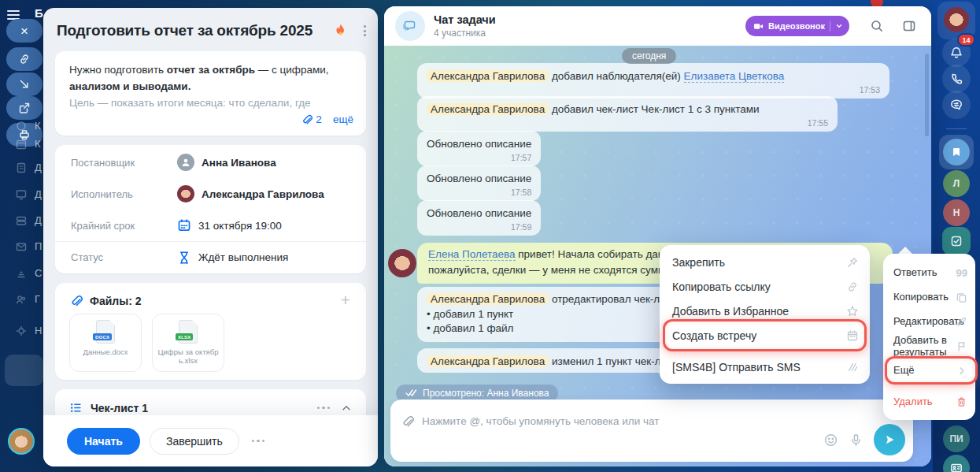 The width and height of the screenshot is (980, 472). I want to click on finish-task-button: Завершить, so click(194, 441).